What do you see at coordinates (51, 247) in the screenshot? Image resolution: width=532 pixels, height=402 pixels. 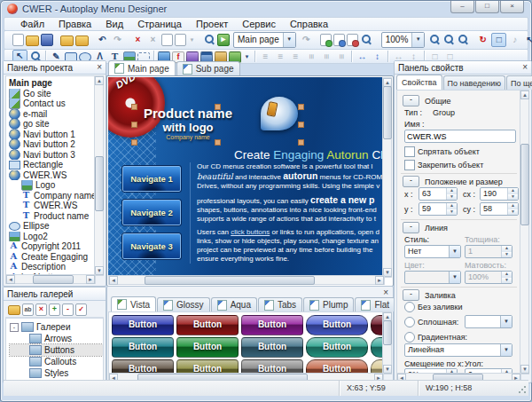 I see `tree-item: ACopyright 2011` at bounding box center [51, 247].